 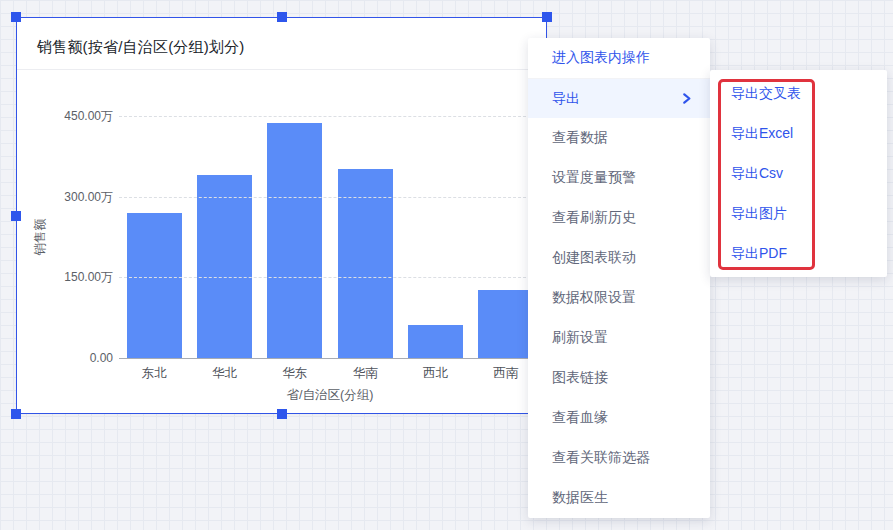 I want to click on menu-item-label: 查看关联筛选器, so click(x=601, y=458).